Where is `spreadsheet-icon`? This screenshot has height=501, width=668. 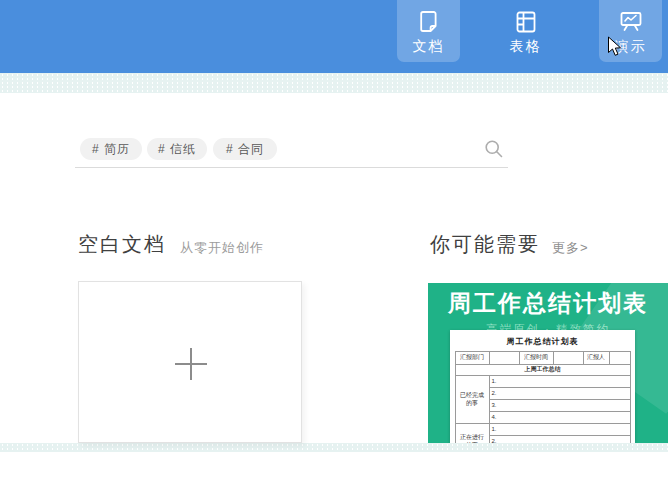
spreadsheet-icon is located at coordinates (526, 22).